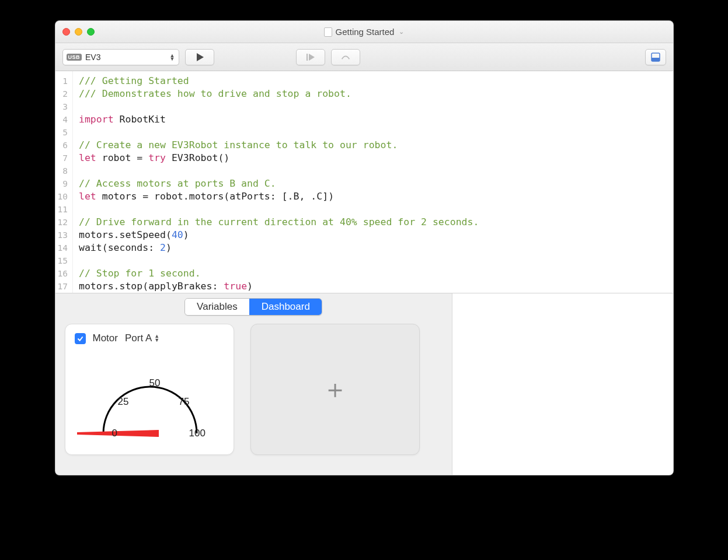 This screenshot has width=728, height=560. What do you see at coordinates (279, 222) in the screenshot?
I see `code-line: // Drive forward in the current directio…` at bounding box center [279, 222].